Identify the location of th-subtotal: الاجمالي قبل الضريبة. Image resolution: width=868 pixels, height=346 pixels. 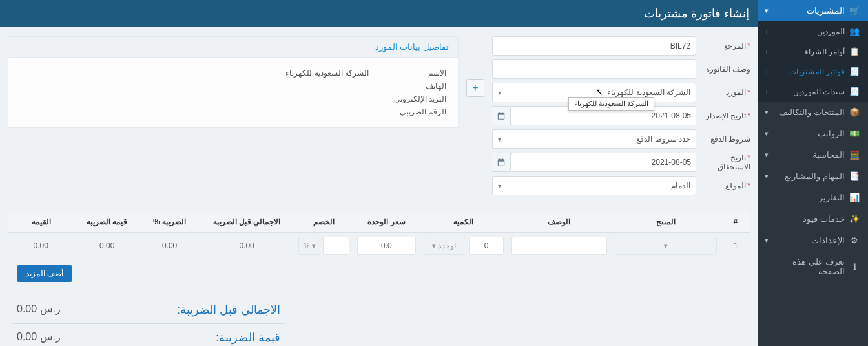
(247, 222).